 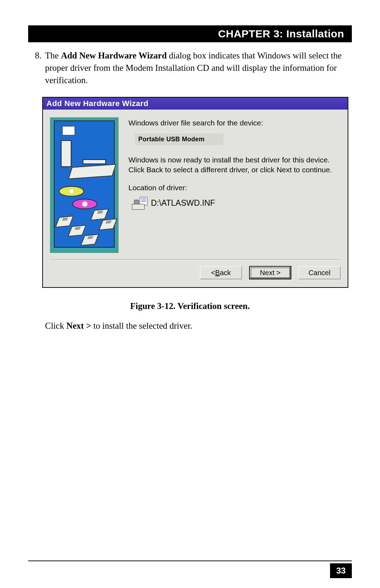 I want to click on driver-path: D:\ATLASWD.INF, so click(x=183, y=203).